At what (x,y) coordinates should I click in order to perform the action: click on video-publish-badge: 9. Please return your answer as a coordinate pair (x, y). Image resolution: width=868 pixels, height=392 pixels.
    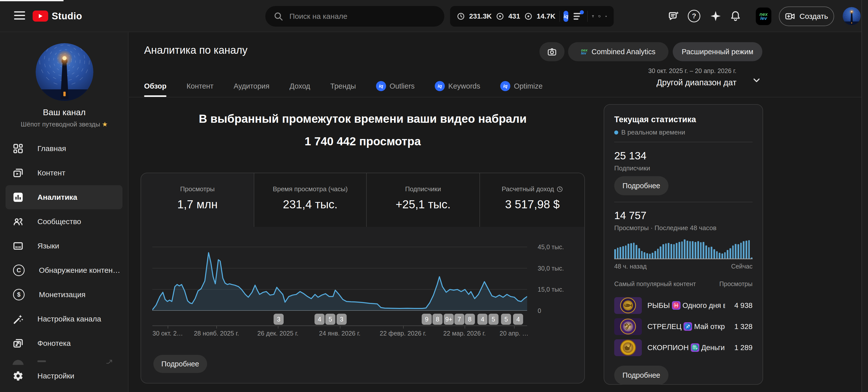
    Looking at the image, I should click on (427, 319).